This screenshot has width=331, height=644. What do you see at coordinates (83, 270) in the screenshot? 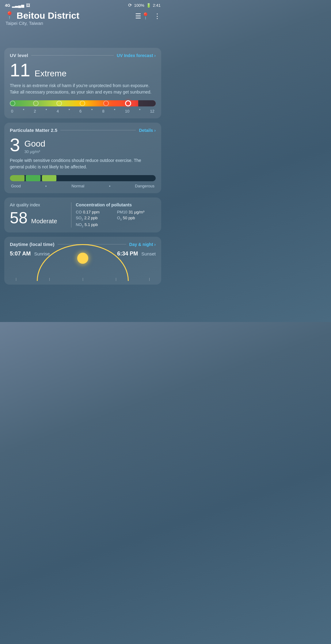
I see `sun-arc-chart` at bounding box center [83, 270].